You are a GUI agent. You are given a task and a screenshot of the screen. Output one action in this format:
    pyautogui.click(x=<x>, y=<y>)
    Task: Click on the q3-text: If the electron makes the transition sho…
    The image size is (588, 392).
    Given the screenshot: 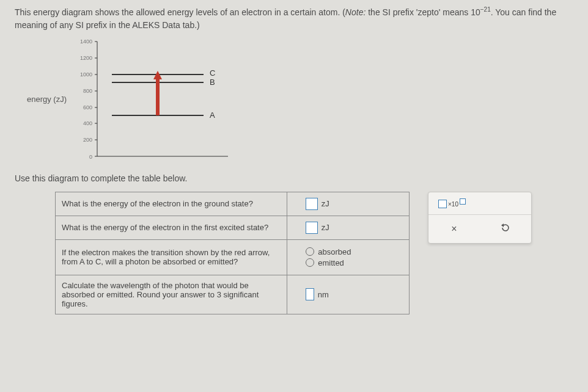 What is the action you would take?
    pyautogui.click(x=171, y=257)
    